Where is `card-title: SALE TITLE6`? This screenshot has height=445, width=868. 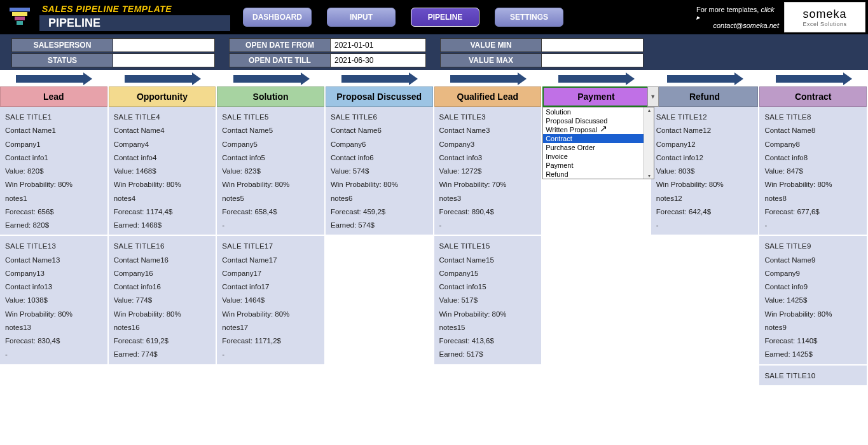 card-title: SALE TITLE6 is located at coordinates (379, 117).